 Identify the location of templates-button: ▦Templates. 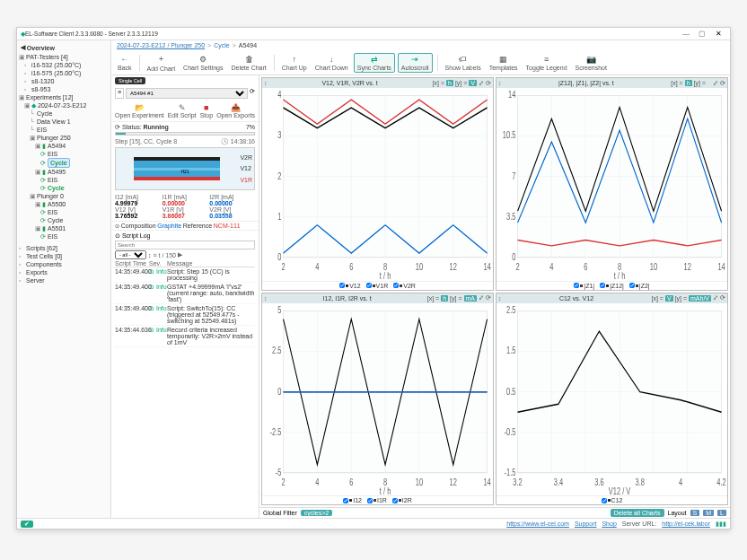
(504, 63).